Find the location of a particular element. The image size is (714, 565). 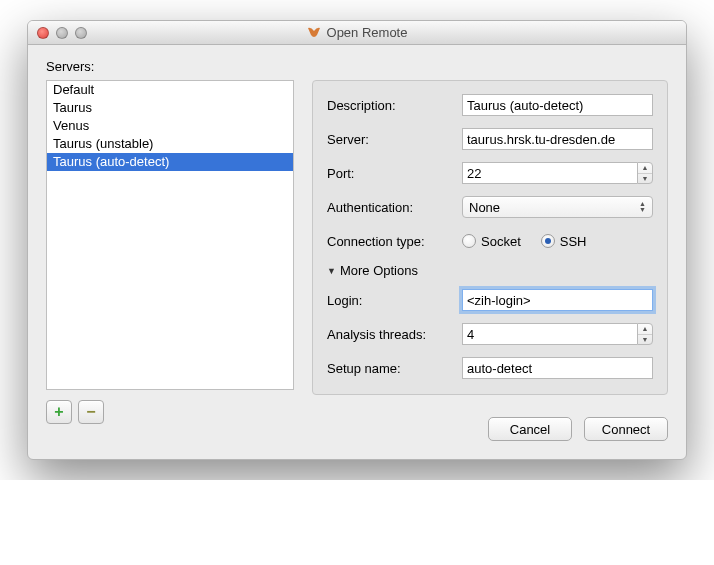

servers-list-item: Taurus (auto-detect) is located at coordinates (170, 162).